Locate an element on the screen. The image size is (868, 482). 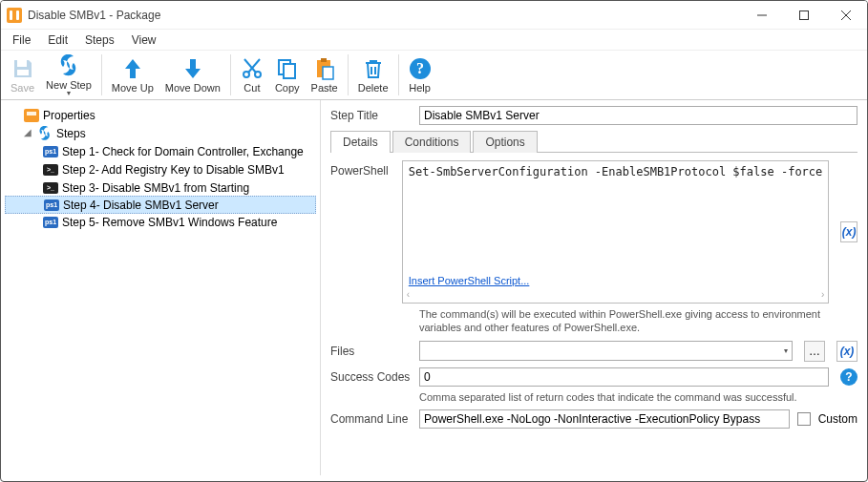
success-codes-input is located at coordinates (625, 377).